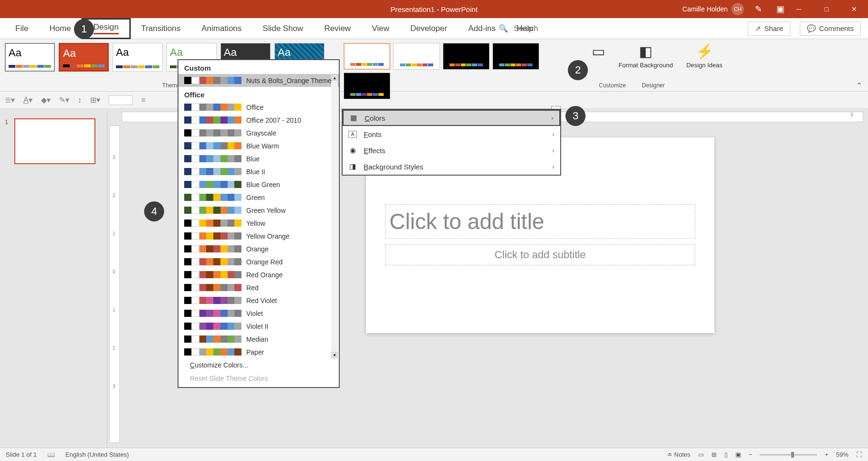 The height and width of the screenshot is (461, 868). I want to click on user-area: Camille Holden CH, so click(713, 9).